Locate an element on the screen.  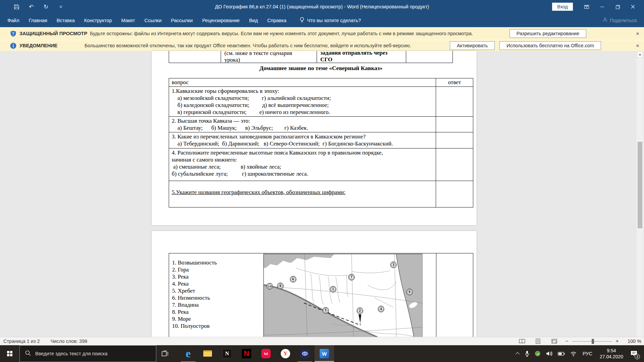
list-item: 3. Река is located at coordinates (195, 277).